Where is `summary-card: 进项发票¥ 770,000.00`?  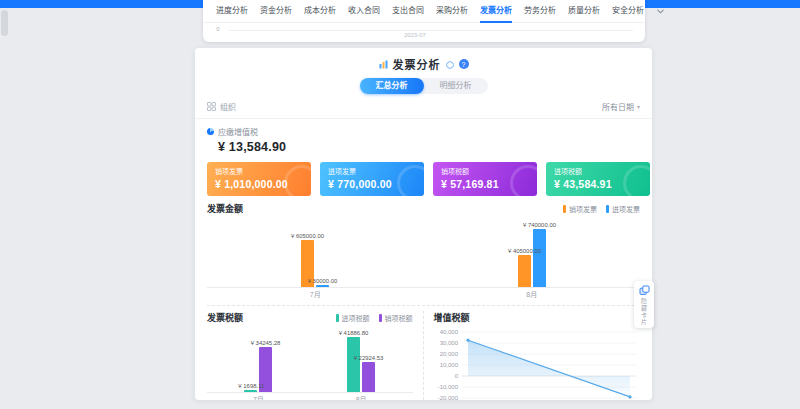 summary-card: 进项发票¥ 770,000.00 is located at coordinates (372, 179).